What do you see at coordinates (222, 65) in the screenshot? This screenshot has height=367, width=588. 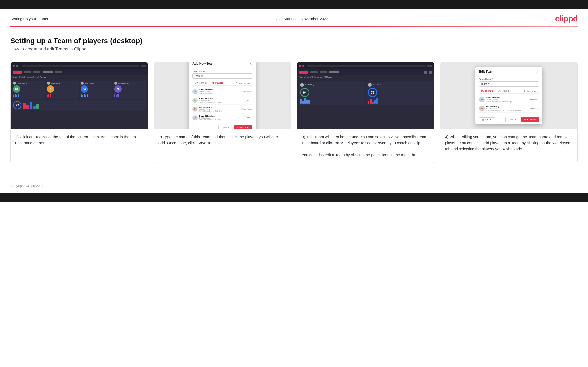 I see `modal-header: Add New Team ✕` at bounding box center [222, 65].